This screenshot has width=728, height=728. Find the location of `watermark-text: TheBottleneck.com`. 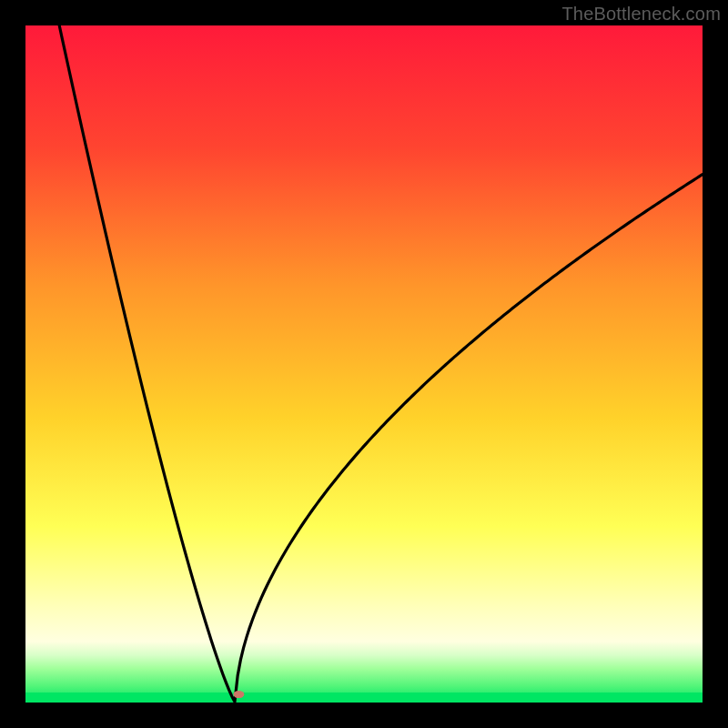

watermark-text: TheBottleneck.com is located at coordinates (641, 15).